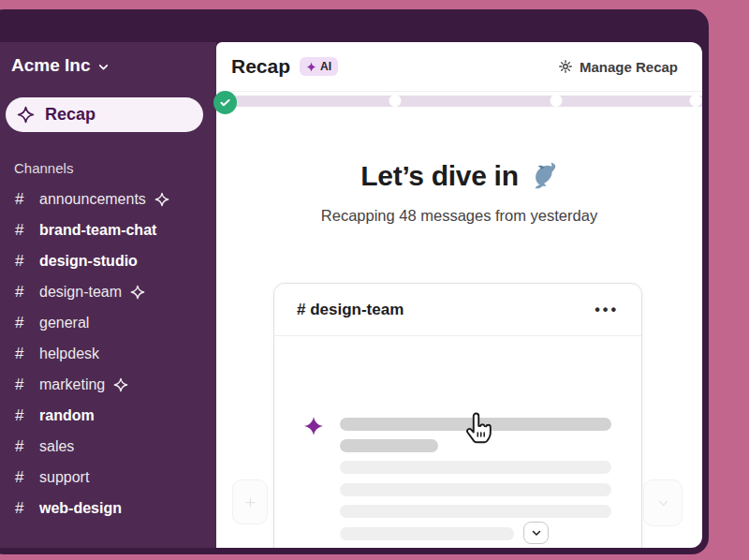 This screenshot has height=560, width=749. Describe the element at coordinates (109, 446) in the screenshot. I see `sidebar-channel: # sales` at that location.